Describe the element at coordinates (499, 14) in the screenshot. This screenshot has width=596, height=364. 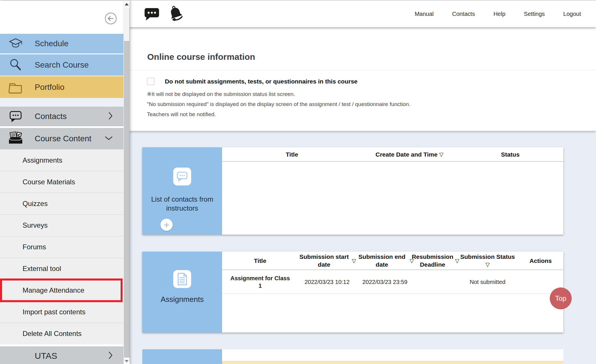
I see `link-help: Help` at that location.